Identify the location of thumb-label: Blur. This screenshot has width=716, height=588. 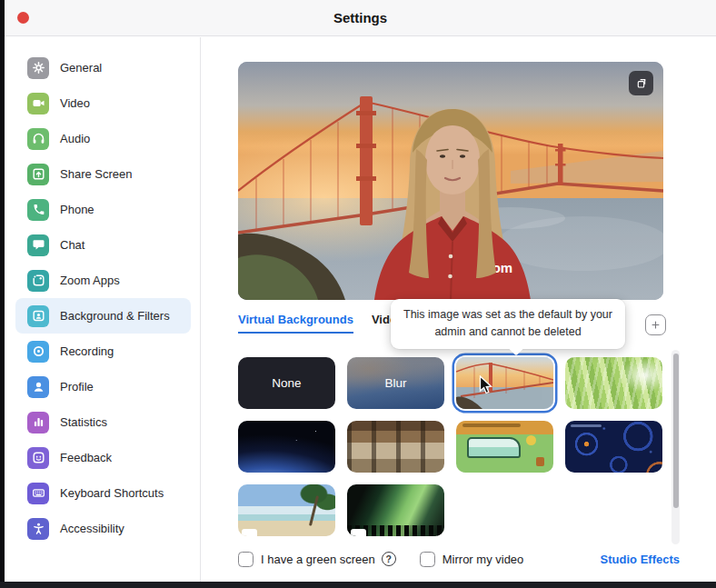
(395, 384).